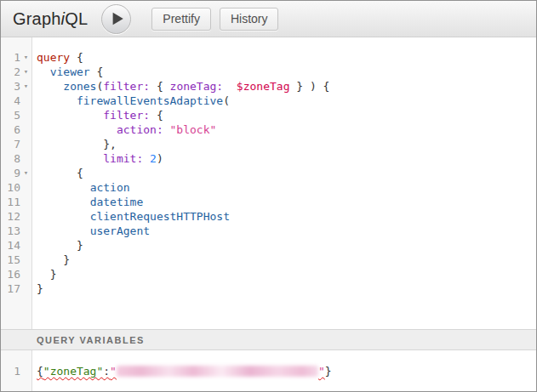 The image size is (537, 392). What do you see at coordinates (17, 371) in the screenshot?
I see `line-number: 1` at bounding box center [17, 371].